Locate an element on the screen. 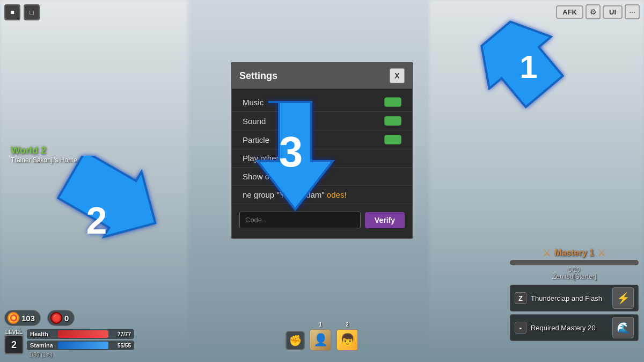  skill-key-dash: - is located at coordinates (521, 328).